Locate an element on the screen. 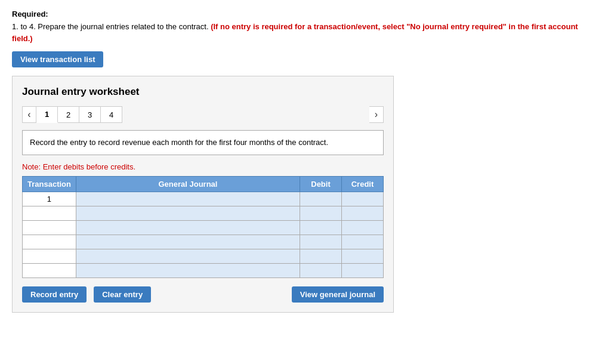 This screenshot has height=364, width=611. view-transaction-button: View transaction list is located at coordinates (57, 60).